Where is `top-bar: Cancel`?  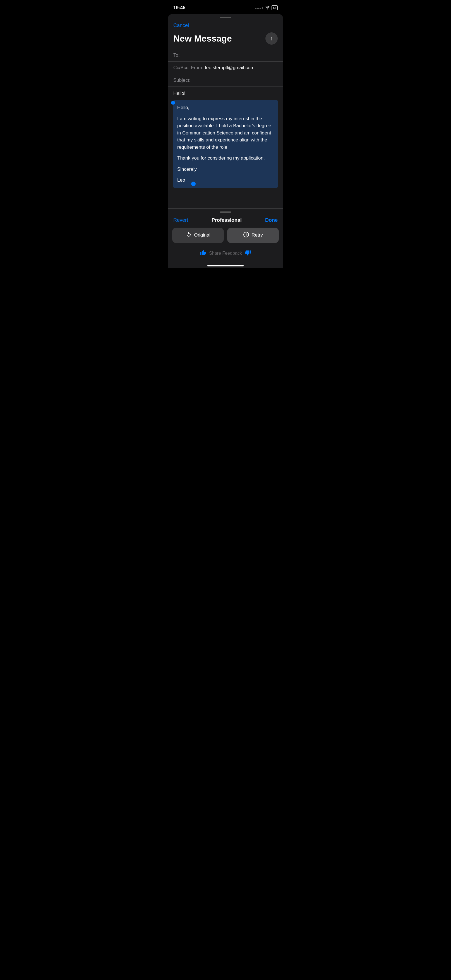
top-bar: Cancel is located at coordinates (225, 24).